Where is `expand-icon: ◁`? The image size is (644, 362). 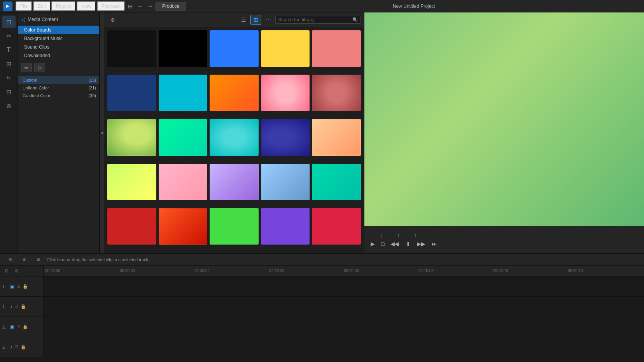 expand-icon: ◁ is located at coordinates (23, 19).